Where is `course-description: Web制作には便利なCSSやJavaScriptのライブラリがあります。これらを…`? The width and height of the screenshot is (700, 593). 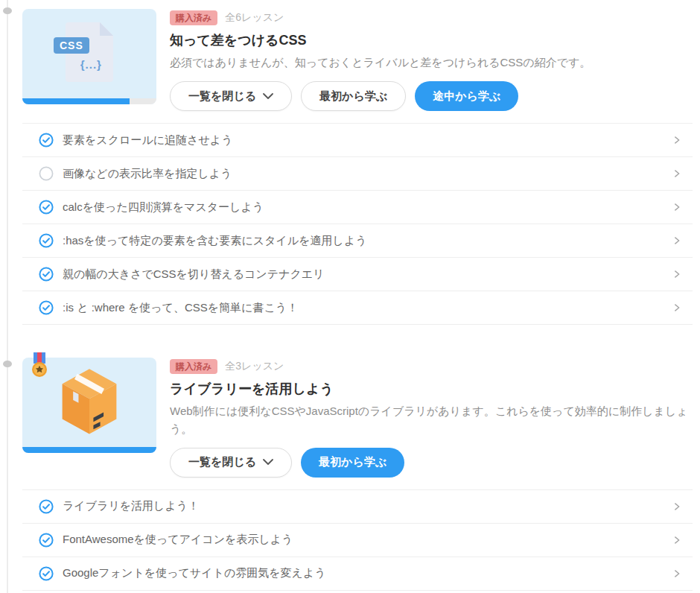
course-description: Web制作には便利なCSSやJavaScriptのライブラリがあります。これらを… is located at coordinates (431, 420).